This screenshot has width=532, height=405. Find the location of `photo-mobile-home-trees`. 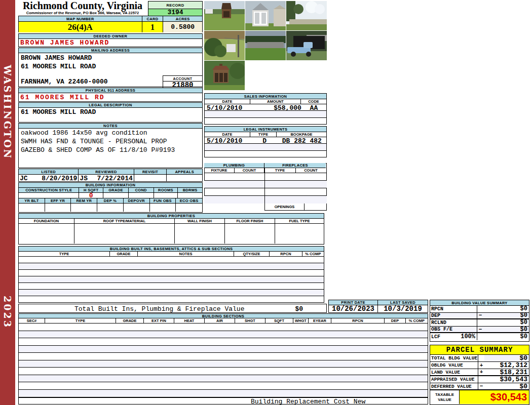

photo-mobile-home-trees is located at coordinates (307, 16).